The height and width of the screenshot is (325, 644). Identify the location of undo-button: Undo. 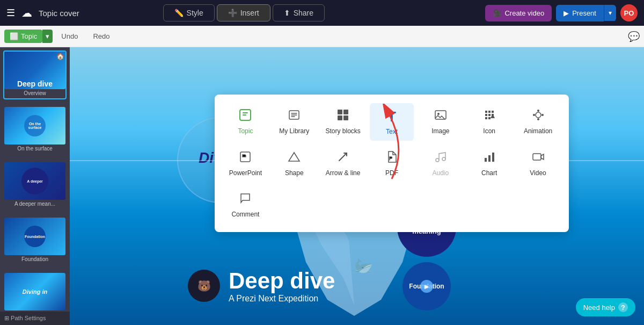
(70, 37).